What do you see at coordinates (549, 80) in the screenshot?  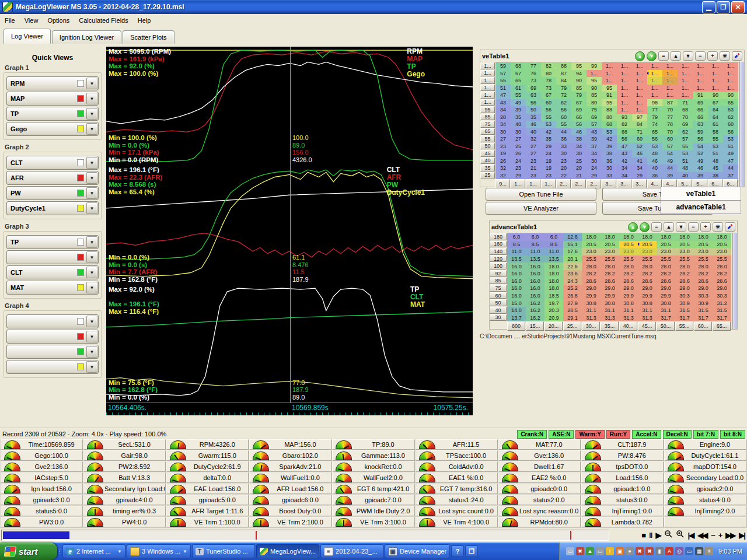 I see `table-cell: 78` at bounding box center [549, 80].